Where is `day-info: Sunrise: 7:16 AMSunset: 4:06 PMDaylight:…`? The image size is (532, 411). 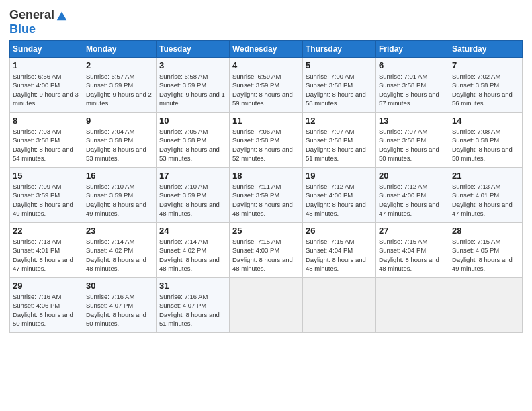 day-info: Sunrise: 7:16 AMSunset: 4:06 PMDaylight:… is located at coordinates (46, 310).